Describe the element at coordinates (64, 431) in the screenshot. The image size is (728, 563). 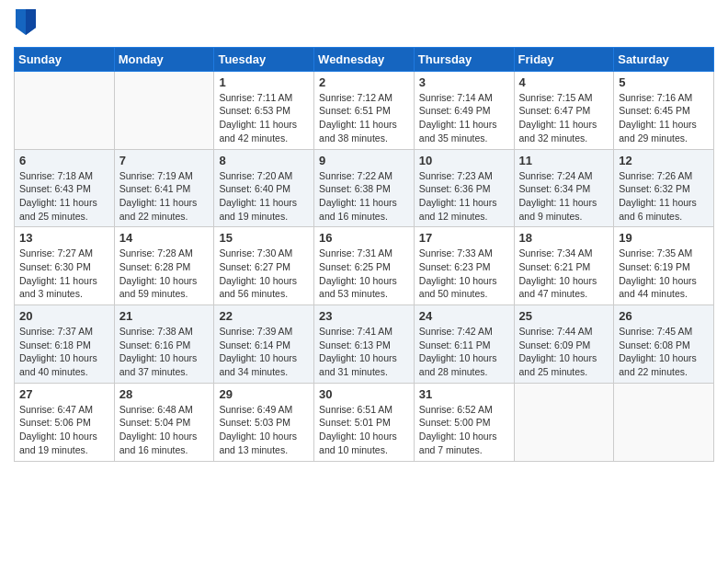
I see `day-info: Sunrise: 6:47 AM Sunset: 5:06 PM Dayligh…` at that location.